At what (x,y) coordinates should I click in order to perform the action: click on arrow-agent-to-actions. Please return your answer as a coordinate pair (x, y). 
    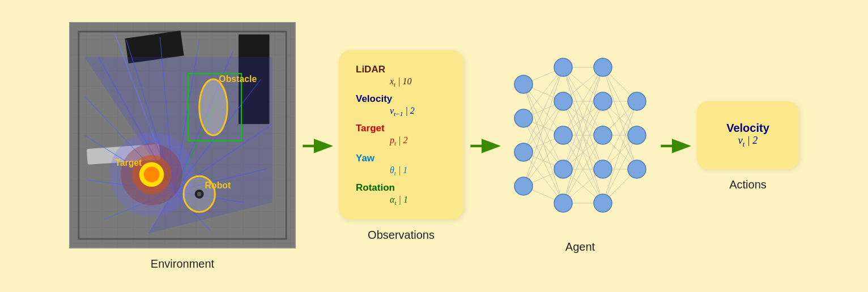
    Looking at the image, I should click on (675, 146).